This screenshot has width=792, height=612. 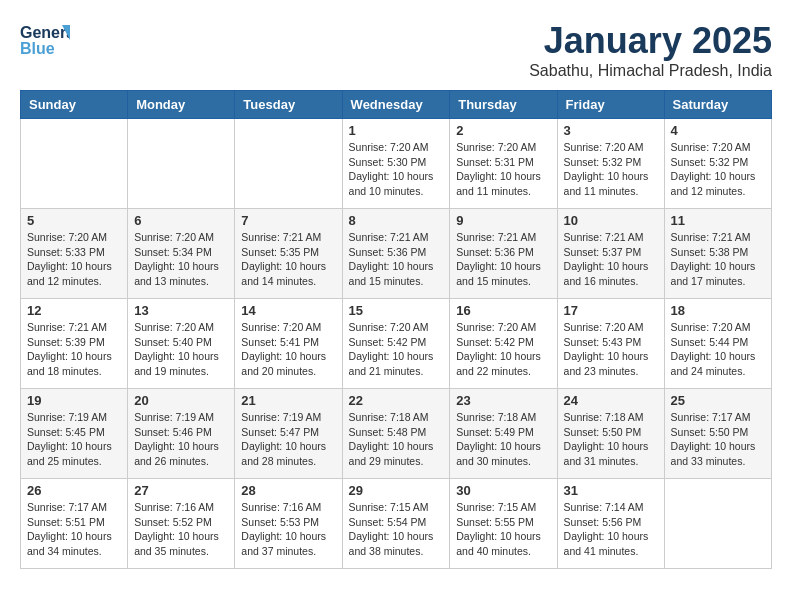 I want to click on calendar-cell: 31Sunrise: 7:14 AM Sunset: 5:56 PM Dayli…, so click(x=610, y=524).